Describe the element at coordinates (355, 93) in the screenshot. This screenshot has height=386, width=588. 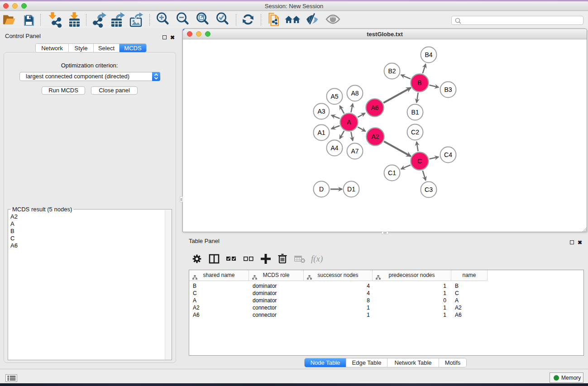
I see `svg-text: A8` at that location.